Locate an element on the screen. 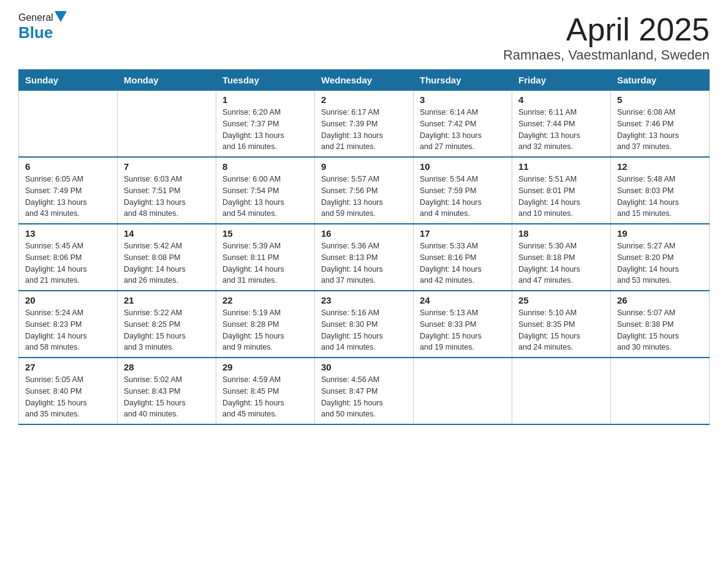 Image resolution: width=728 pixels, height=563 pixels. calendar-cell: 3Sunrise: 6:14 AMSunset: 7:42 PMDaylight… is located at coordinates (463, 124).